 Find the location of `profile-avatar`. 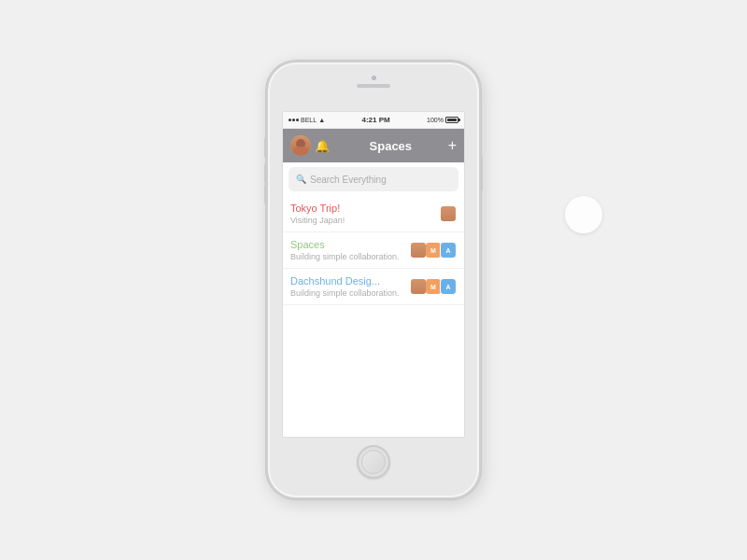

profile-avatar is located at coordinates (301, 146).